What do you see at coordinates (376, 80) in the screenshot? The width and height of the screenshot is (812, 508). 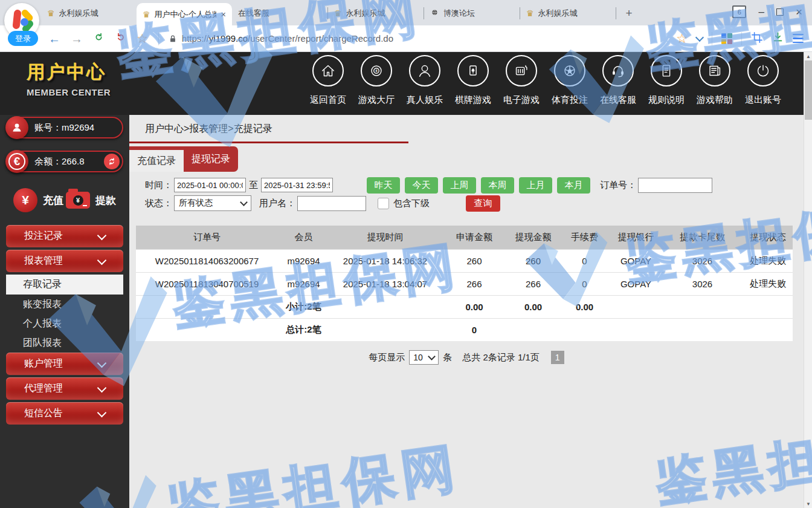 I see `topnav-item-hall: 8游戏大厅` at bounding box center [376, 80].